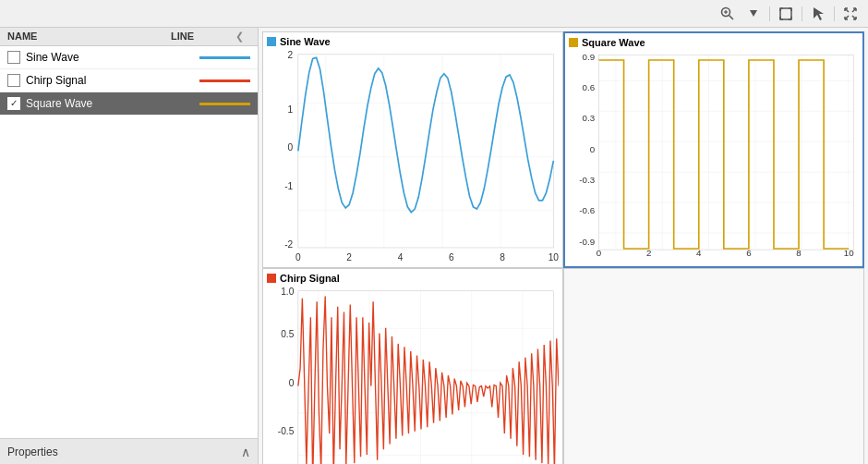  Describe the element at coordinates (413, 366) in the screenshot. I see `chirp-signal-chart: Chirp Signal 1.0 0.5 0 -0.5 -1.` at that location.